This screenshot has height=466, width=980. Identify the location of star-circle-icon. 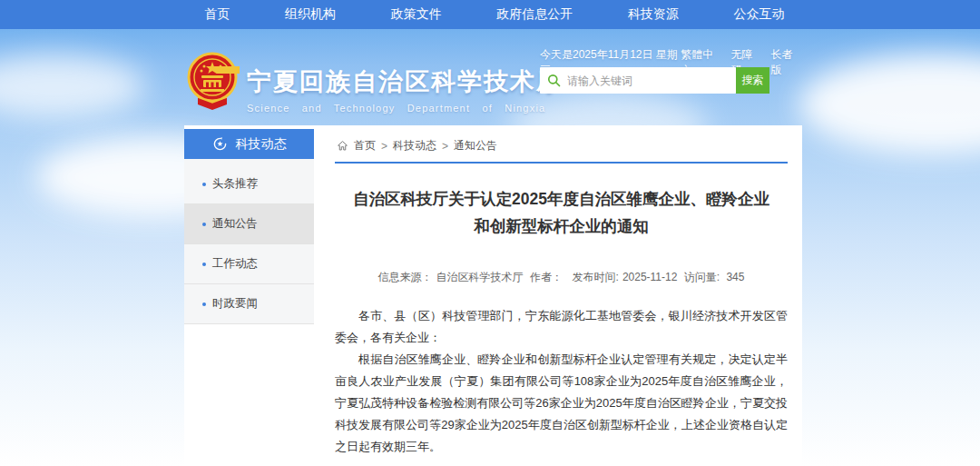
(220, 144).